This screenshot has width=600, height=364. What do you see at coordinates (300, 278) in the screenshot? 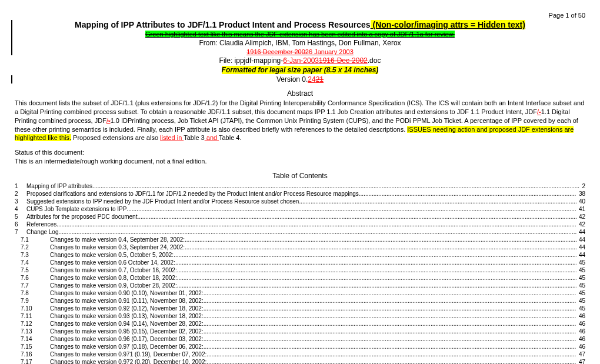
I see `toc-sub-entry: 7.6Changes to make version 0.8, October …` at bounding box center [300, 278].